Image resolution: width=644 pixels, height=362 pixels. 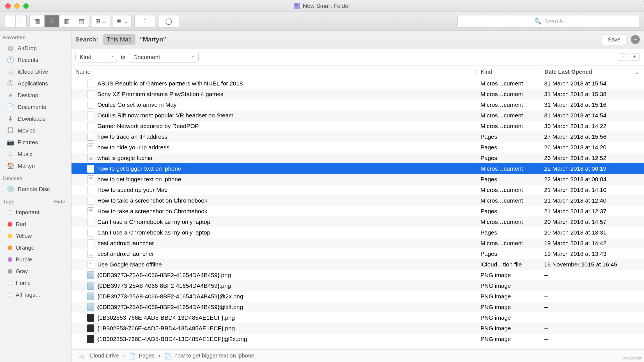 I want to click on file-name: best android launcher, so click(x=126, y=254).